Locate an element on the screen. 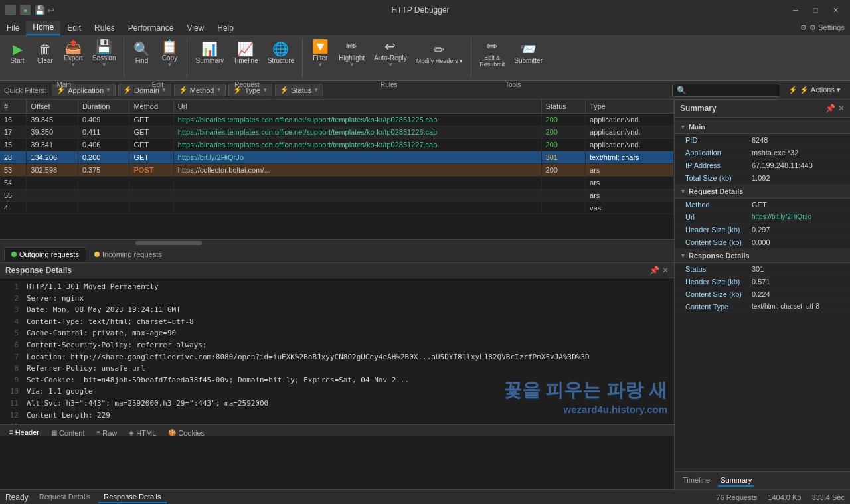  total-size: 1404.0 Kb is located at coordinates (784, 497).